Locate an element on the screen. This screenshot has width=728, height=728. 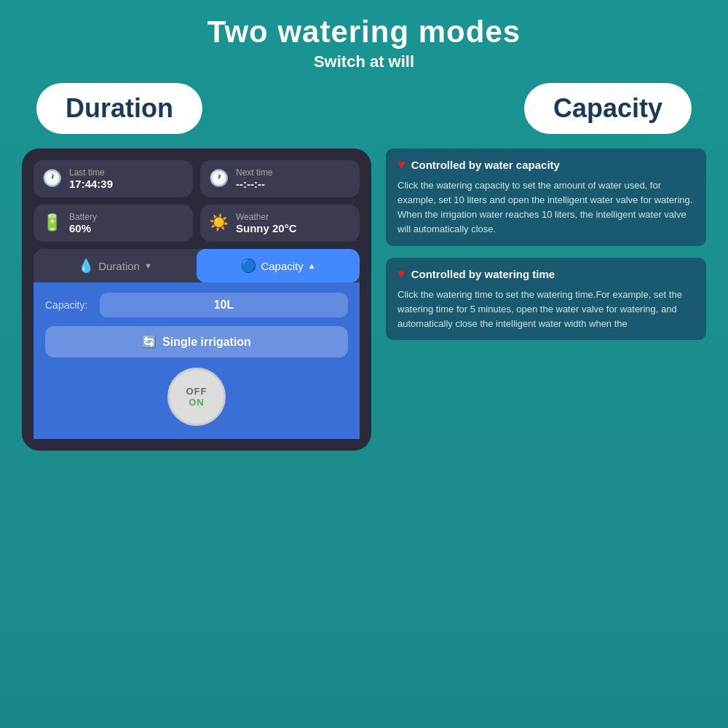
battery-label: Battery is located at coordinates (83, 217).